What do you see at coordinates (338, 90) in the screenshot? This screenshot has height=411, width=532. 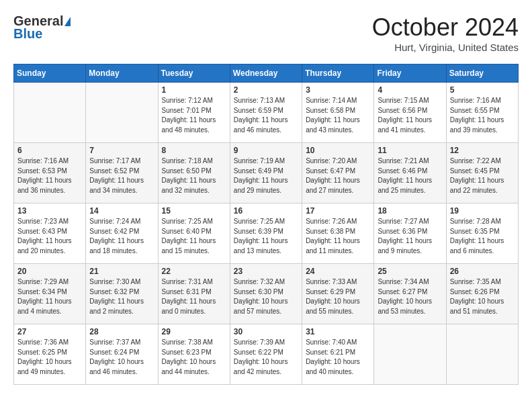 I see `day-number: 3` at bounding box center [338, 90].